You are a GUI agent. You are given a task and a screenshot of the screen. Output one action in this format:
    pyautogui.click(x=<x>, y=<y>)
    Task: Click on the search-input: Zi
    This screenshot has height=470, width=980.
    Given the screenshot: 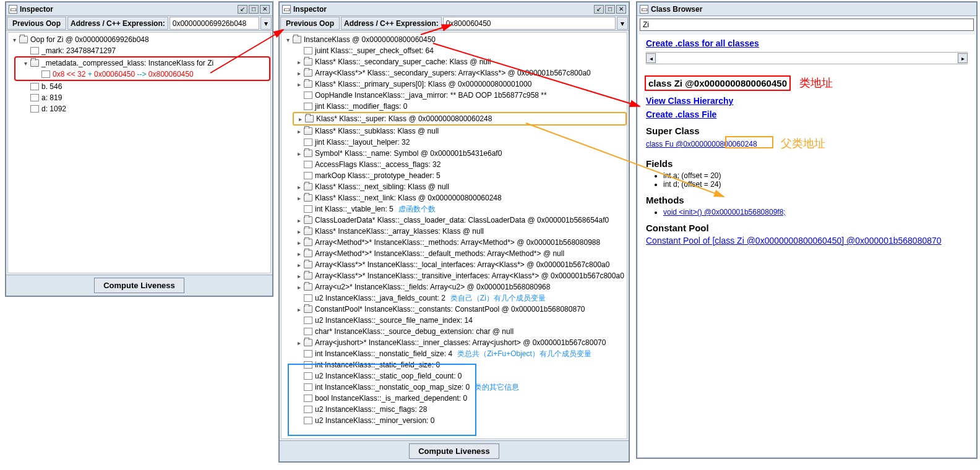 What is the action you would take?
    pyautogui.click(x=807, y=25)
    